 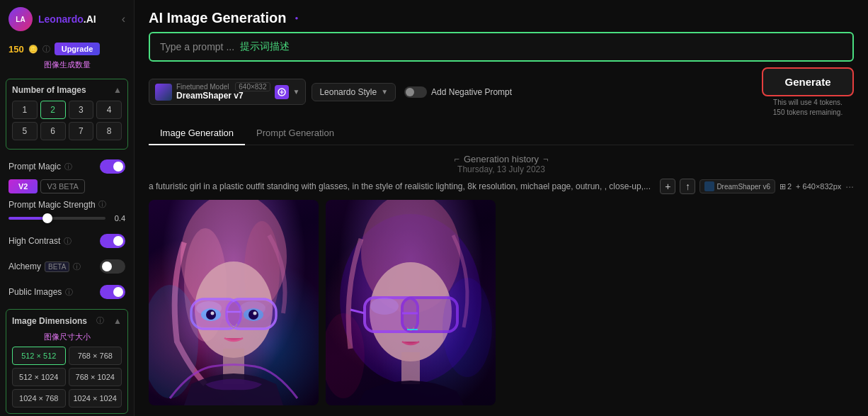 What do you see at coordinates (348, 92) in the screenshot?
I see `style-label: Leonardo Style` at bounding box center [348, 92].